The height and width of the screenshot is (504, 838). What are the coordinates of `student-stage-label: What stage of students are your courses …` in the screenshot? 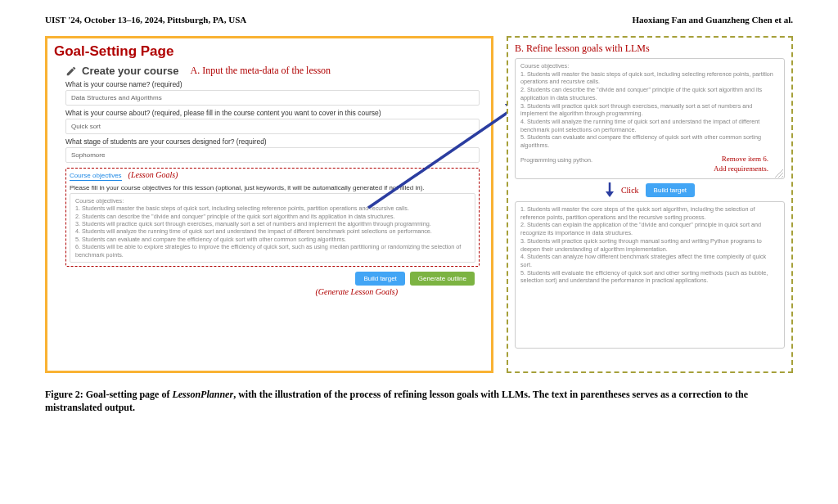 It's located at (273, 142).